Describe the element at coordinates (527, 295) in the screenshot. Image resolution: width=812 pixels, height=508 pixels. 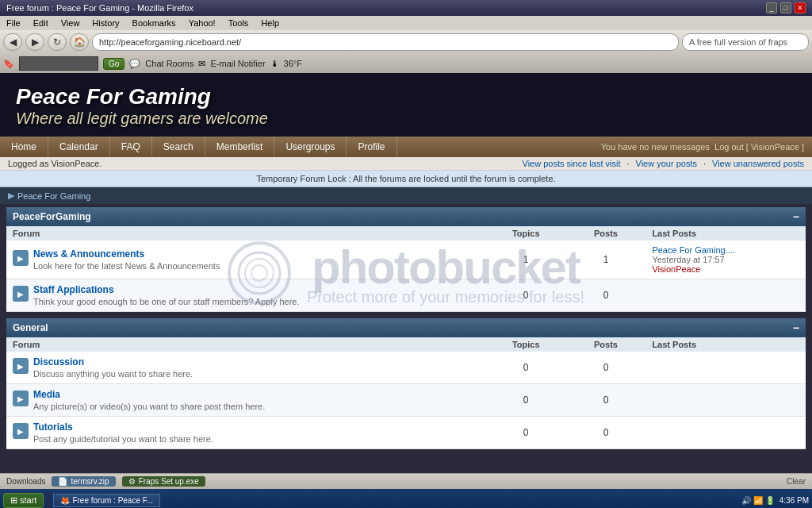
I see `topics-staff: 0` at that location.